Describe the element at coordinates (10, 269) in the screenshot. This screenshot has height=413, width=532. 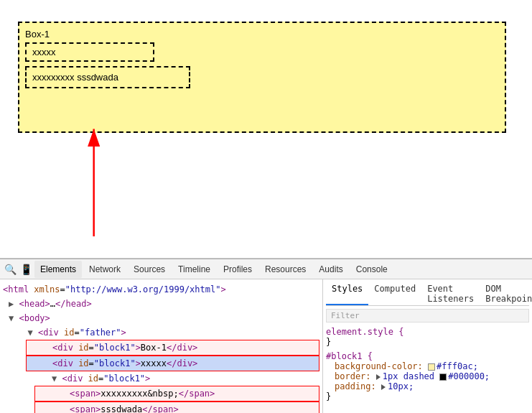
I see `search-icon: 🔍` at that location.